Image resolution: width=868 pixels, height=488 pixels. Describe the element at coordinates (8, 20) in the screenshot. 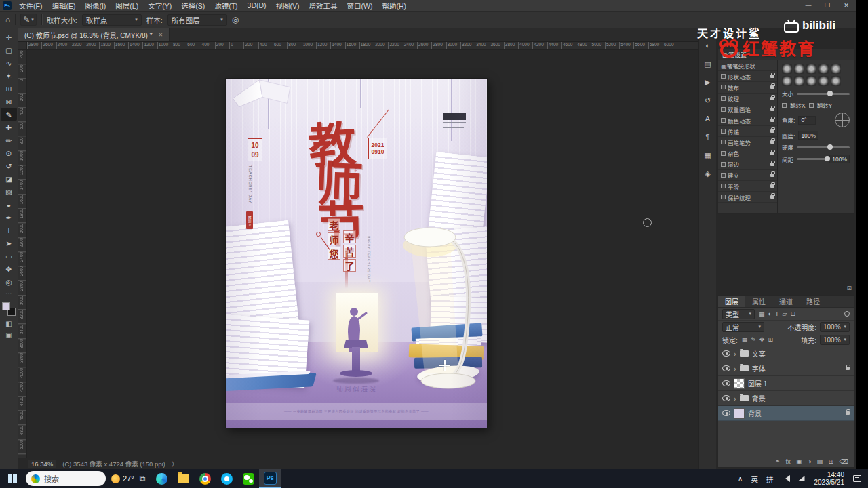

I see `home-icon: ⌂` at that location.